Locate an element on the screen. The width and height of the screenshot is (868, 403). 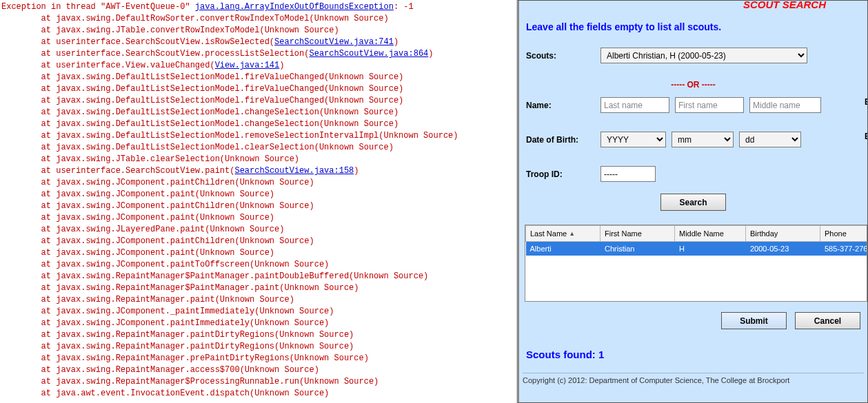
first-name-input is located at coordinates (709, 105).